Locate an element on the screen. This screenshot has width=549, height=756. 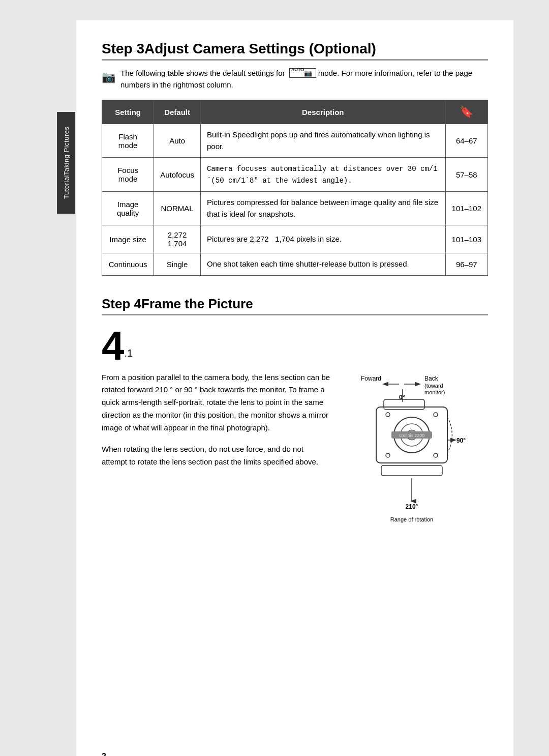
viewfinder-left is located at coordinates (388, 415).